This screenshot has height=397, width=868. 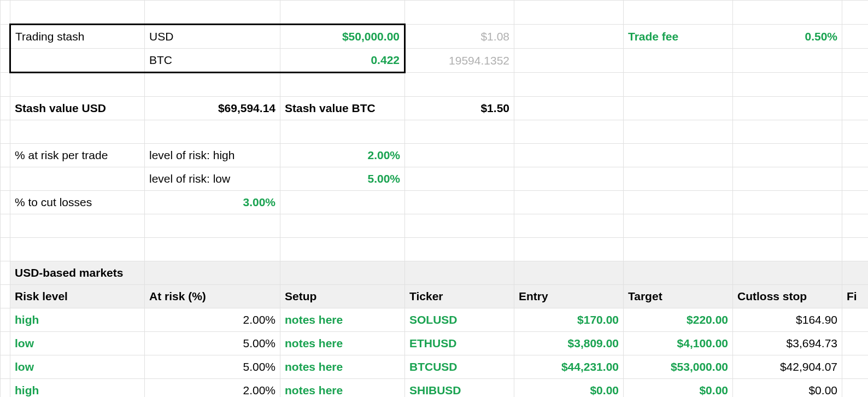 I want to click on risk-low-label: level of risk: low, so click(x=213, y=179).